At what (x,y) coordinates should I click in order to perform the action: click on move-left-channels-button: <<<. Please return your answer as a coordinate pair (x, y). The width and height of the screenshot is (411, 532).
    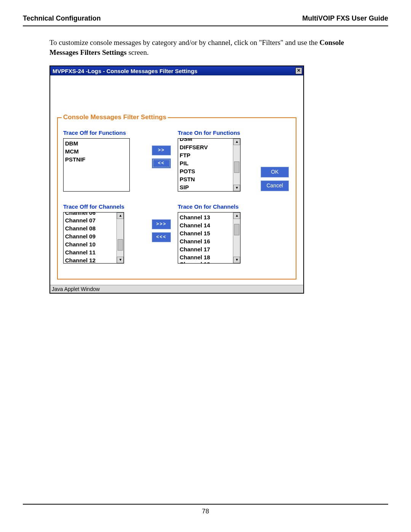
    Looking at the image, I should click on (161, 237).